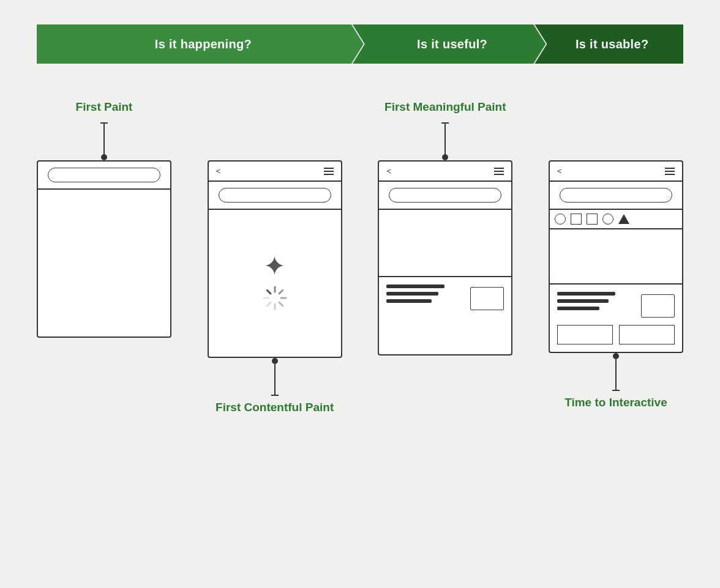  What do you see at coordinates (616, 255) in the screenshot?
I see `phone-col-tti: <` at bounding box center [616, 255].